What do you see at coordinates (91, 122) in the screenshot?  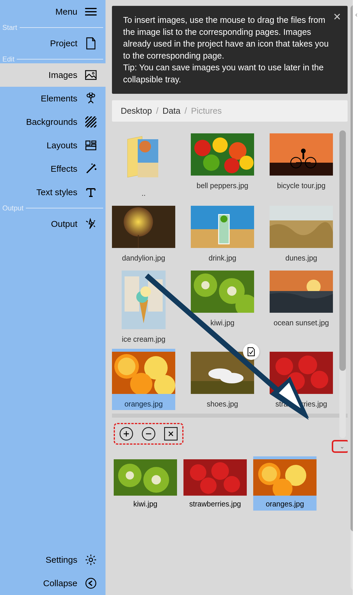 I see `hatch-icon` at bounding box center [91, 122].